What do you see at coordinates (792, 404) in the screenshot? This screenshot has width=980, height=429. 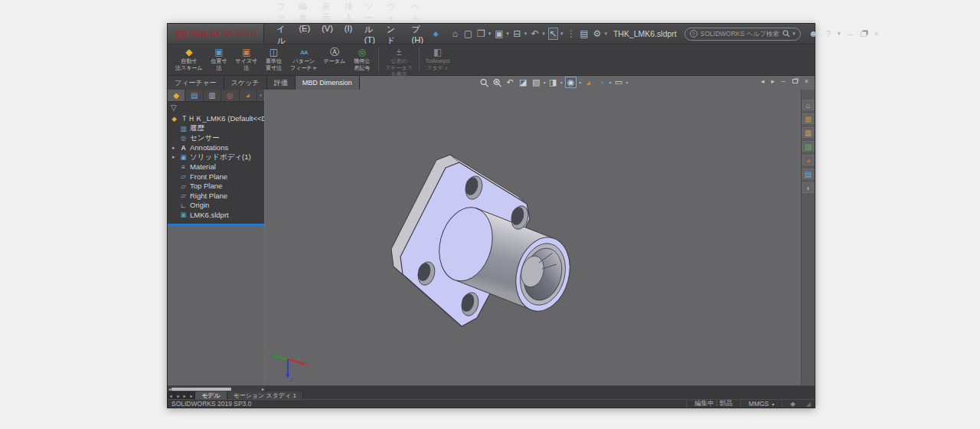 I see `tag-icon: ◆` at bounding box center [792, 404].